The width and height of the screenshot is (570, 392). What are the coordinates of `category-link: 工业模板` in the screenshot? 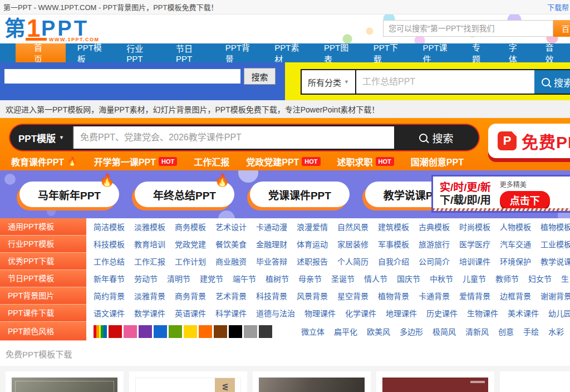 It's located at (556, 244).